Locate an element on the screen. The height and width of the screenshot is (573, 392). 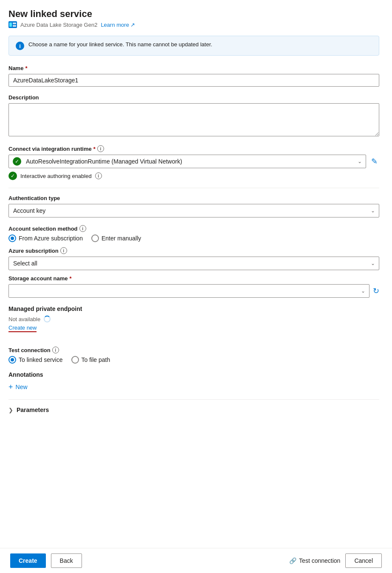
info-text: Choose a name for your linked service. T… is located at coordinates (121, 44).